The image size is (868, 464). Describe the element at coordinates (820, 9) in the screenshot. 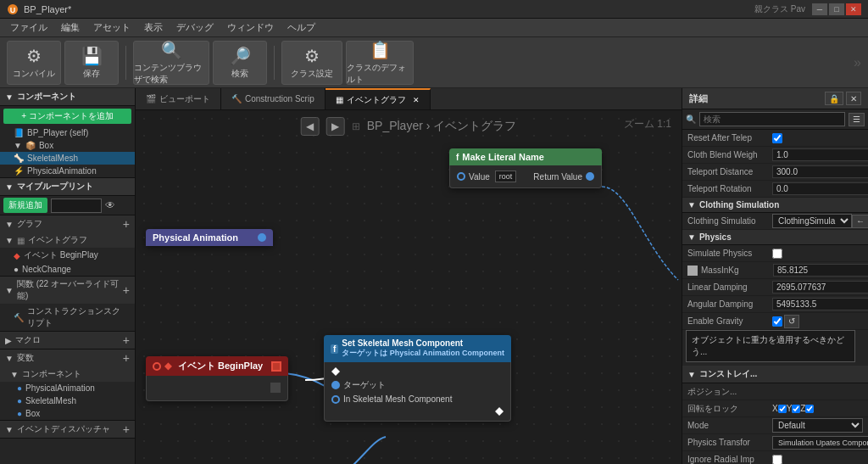

I see `minimize-button: ─` at that location.